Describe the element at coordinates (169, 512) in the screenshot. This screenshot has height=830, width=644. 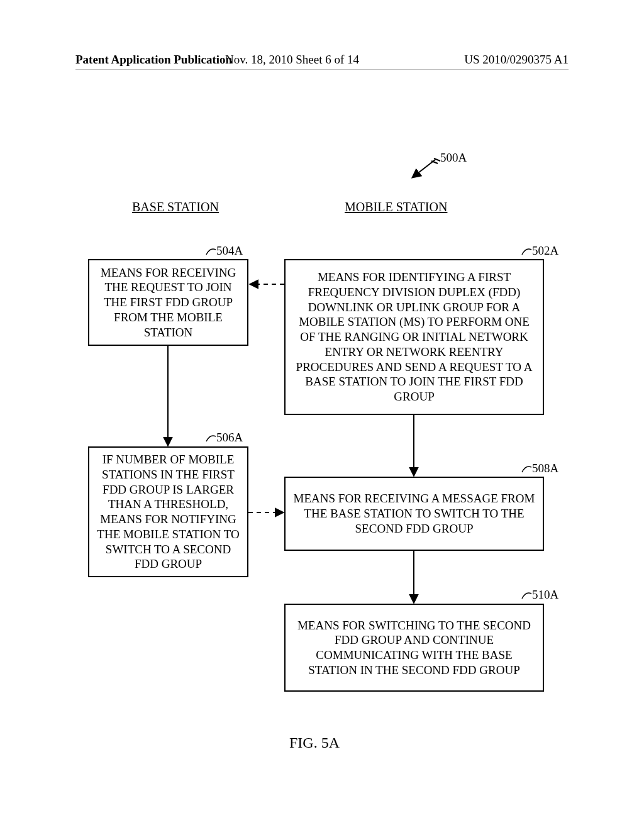
I see `box-506a: IF NUMBER OF MOBILE STATIONS IN THE FIRS…` at that location.